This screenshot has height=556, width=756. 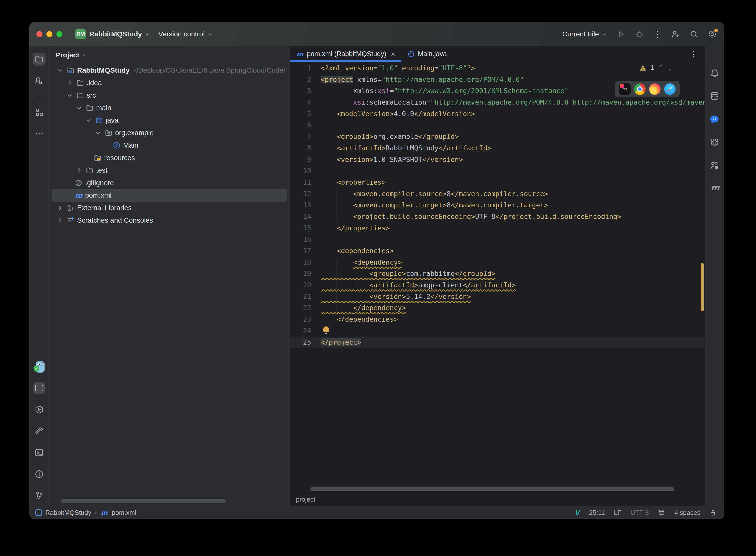 What do you see at coordinates (715, 166) in the screenshot?
I see `code-with-me-icon` at bounding box center [715, 166].